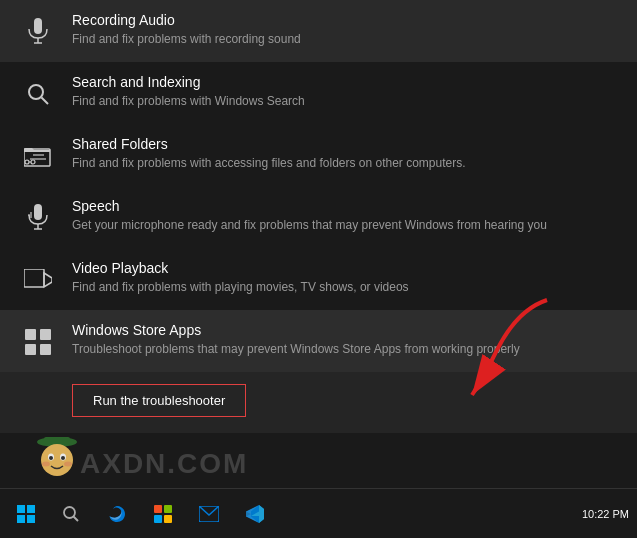 Image resolution: width=637 pixels, height=538 pixels. What do you see at coordinates (315, 514) in the screenshot?
I see `taskbar-icons` at bounding box center [315, 514].